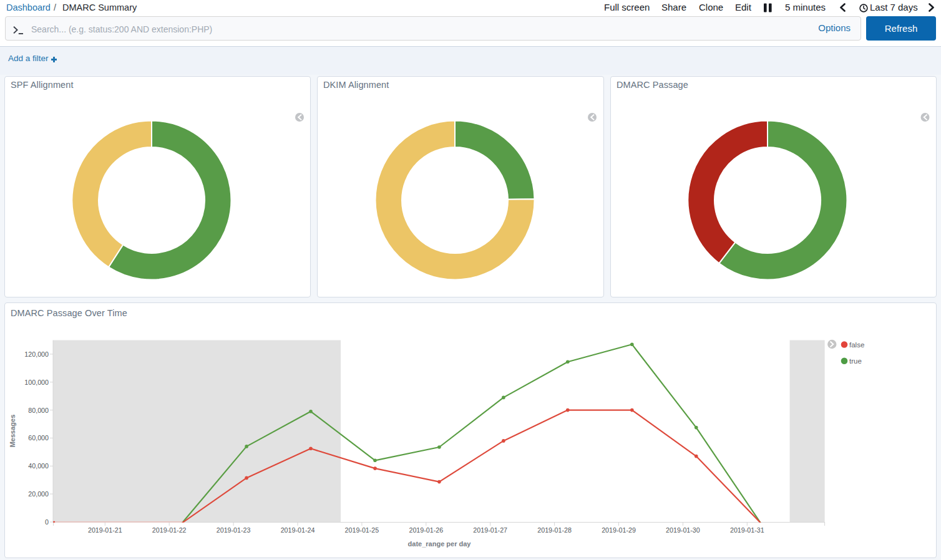  Describe the element at coordinates (36, 382) in the screenshot. I see `svg-text: 100,000` at that location.